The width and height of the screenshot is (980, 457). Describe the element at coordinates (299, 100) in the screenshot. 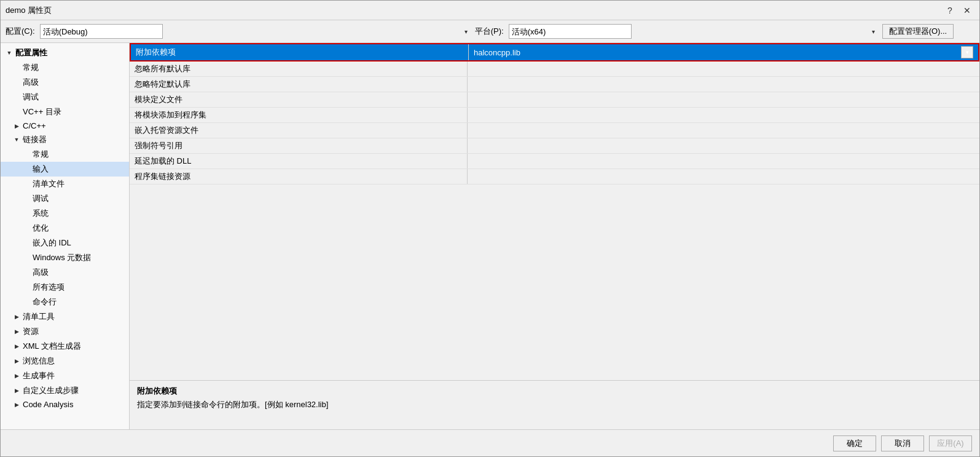

I see `prop-name-module-def: 模块定义文件` at that location.